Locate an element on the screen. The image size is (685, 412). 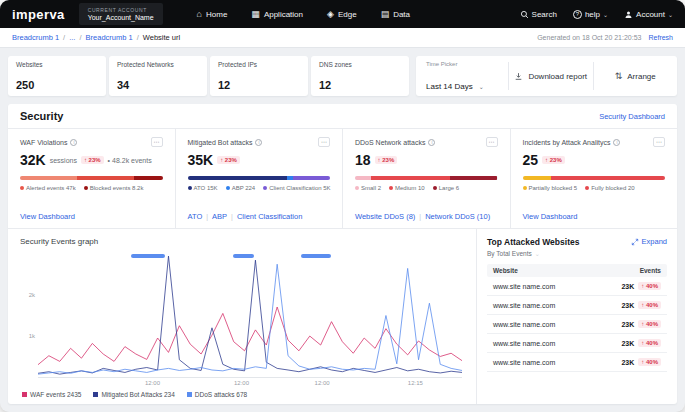
nav-item-home: ⌂ Home is located at coordinates (212, 14).